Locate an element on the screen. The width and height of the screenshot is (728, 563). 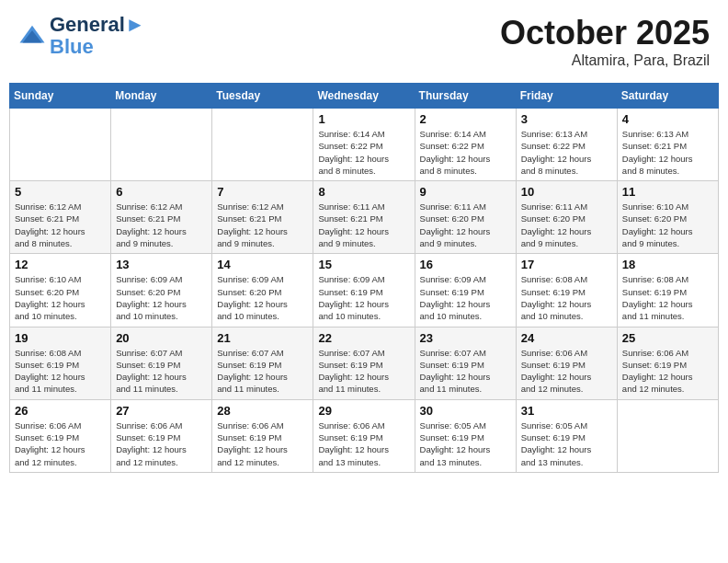
calendar-day-cell: 9Sunrise: 6:11 AM Sunset: 6:20 PM Daylig… is located at coordinates (465, 217).